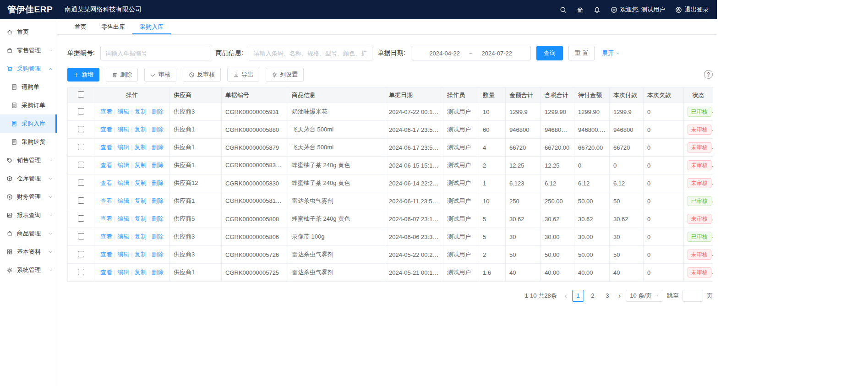 The width and height of the screenshot is (868, 386). What do you see at coordinates (693, 296) in the screenshot?
I see `jump-page-input` at bounding box center [693, 296].